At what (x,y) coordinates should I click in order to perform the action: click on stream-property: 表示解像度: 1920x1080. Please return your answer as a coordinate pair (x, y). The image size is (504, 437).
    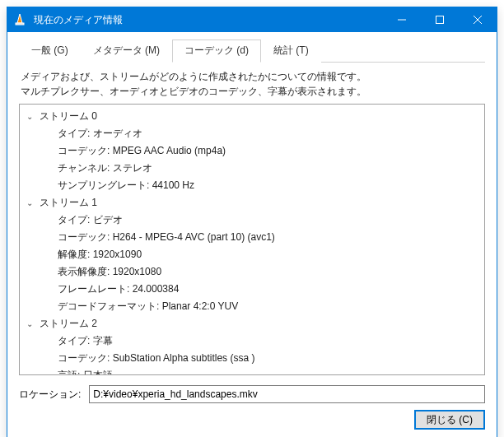
    Looking at the image, I should click on (268, 272).